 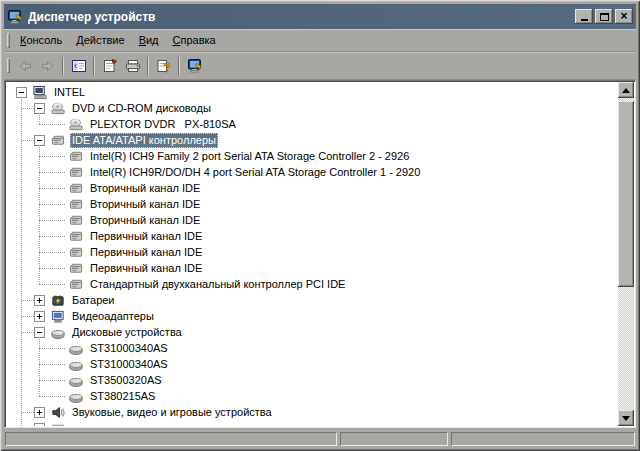 What do you see at coordinates (320, 40) in the screenshot?
I see `menu-bar: КонсольДействиеВидСправка` at bounding box center [320, 40].